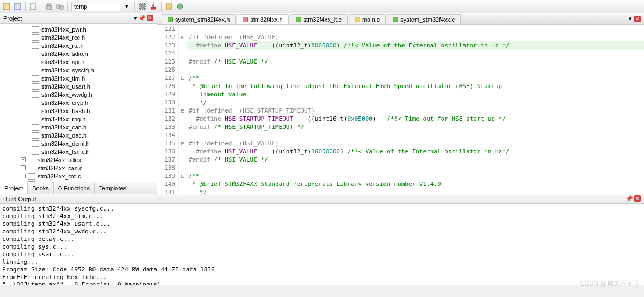 This screenshot has height=297, width=644. I want to click on tab-label: system_stm32f4xx.h, so click(202, 20).